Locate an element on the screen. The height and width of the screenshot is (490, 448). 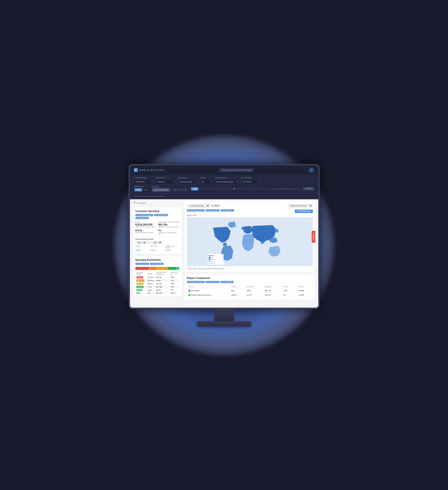
dist-people: 3.8bn is located at coordinates (151, 290).